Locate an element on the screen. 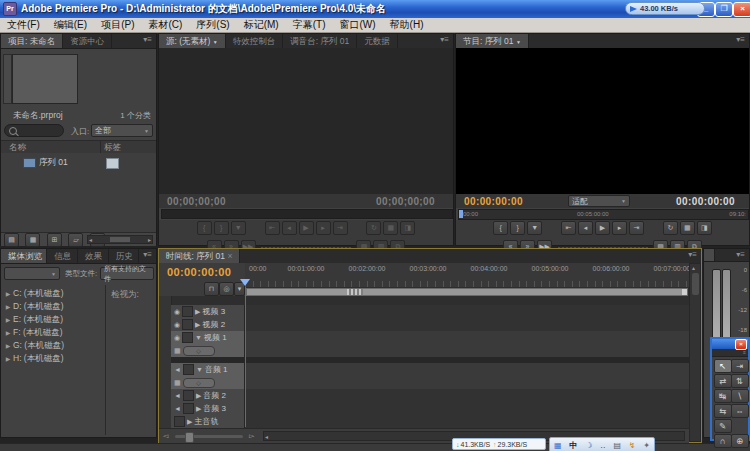  download-speed-overlay: 43.00 KB/s is located at coordinates (665, 8).